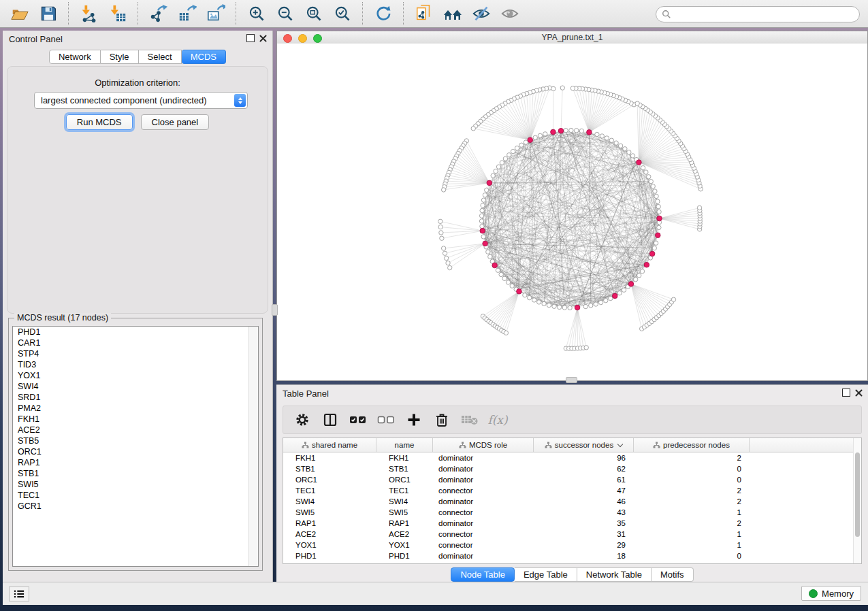  What do you see at coordinates (572, 501) in the screenshot?
I see `node-table: shared namenameMCDS rolesuccessor nodesp…` at bounding box center [572, 501].